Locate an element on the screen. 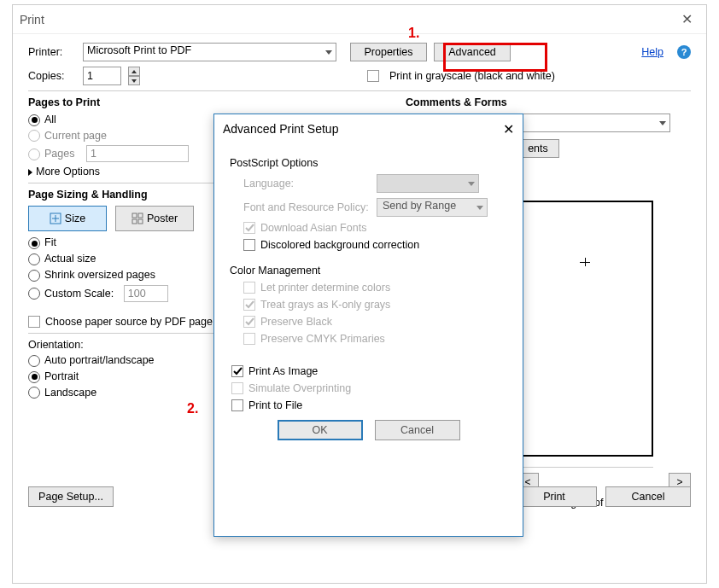 This screenshot has height=588, width=719. title-bar: Print ✕ is located at coordinates (360, 20).